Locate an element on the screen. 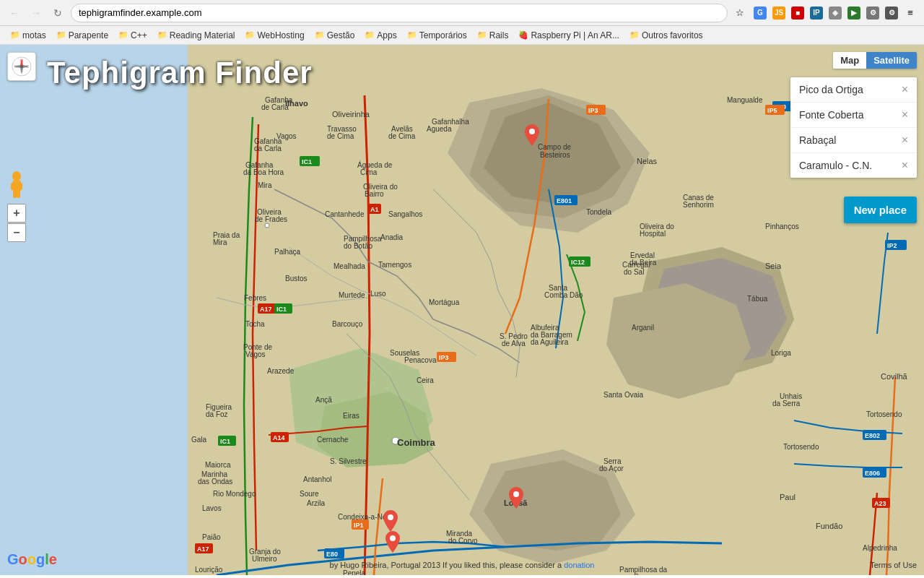  place-item-pico-da-ortiga: Pico da Ortiga × is located at coordinates (853, 90).